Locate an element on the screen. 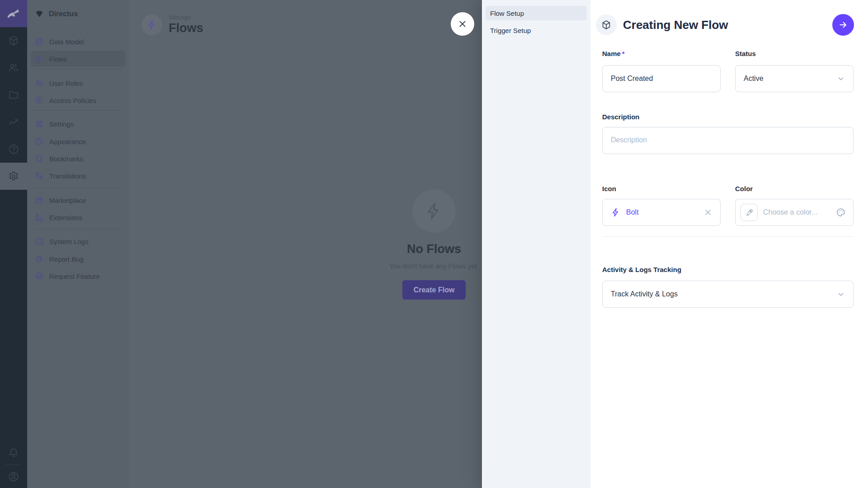 This screenshot has width=868, height=488. module-files is located at coordinates (14, 95).